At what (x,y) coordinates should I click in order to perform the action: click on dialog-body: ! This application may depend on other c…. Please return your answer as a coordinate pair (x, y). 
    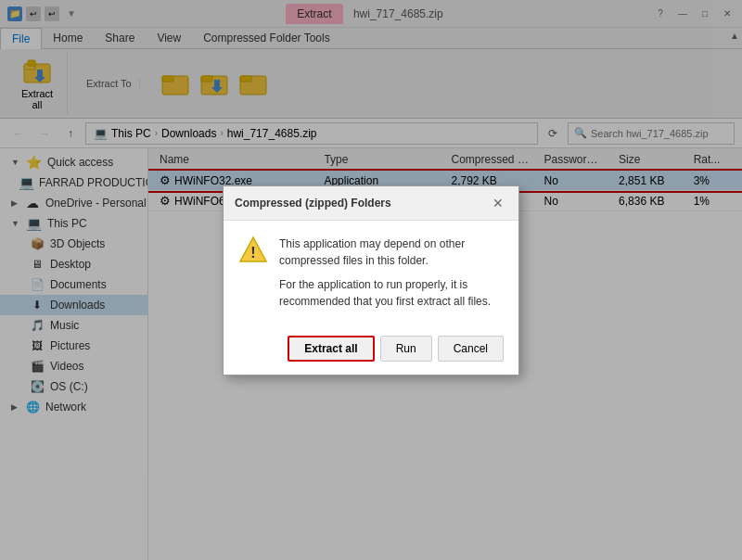
    Looking at the image, I should click on (371, 278).